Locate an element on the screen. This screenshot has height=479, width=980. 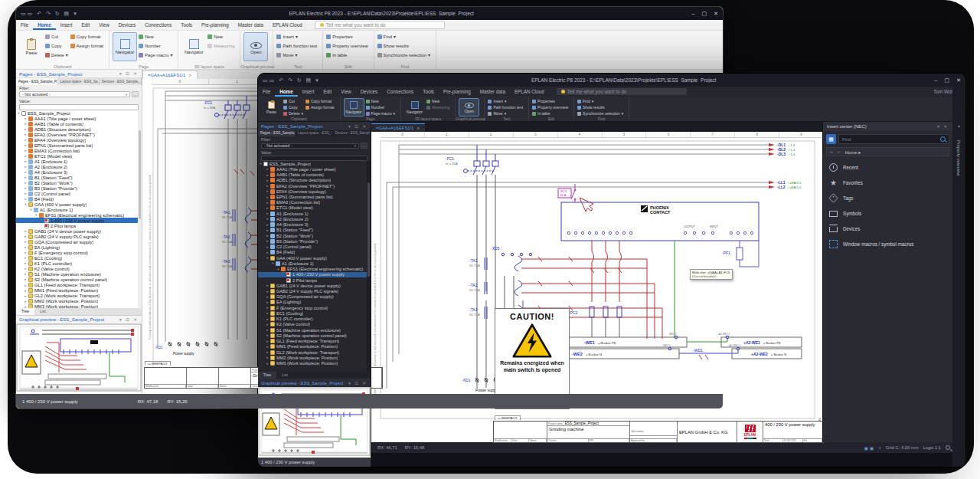
titlebar: ▭▭ ↶ ↷ ↻ ▤ ▾ EPLAN Electric P8 2023 - E:… is located at coordinates (369, 14).